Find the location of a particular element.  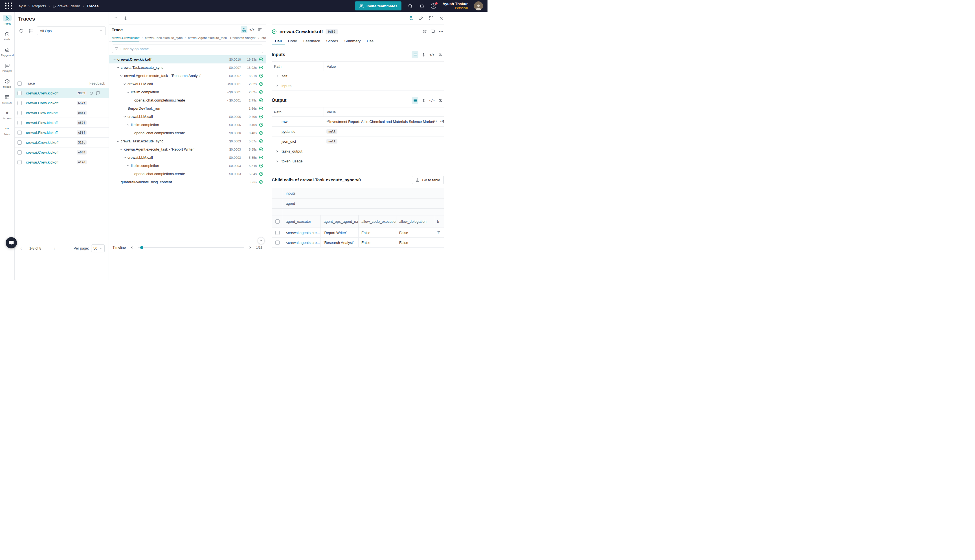

breadcrumb-page: Traces is located at coordinates (93, 6).